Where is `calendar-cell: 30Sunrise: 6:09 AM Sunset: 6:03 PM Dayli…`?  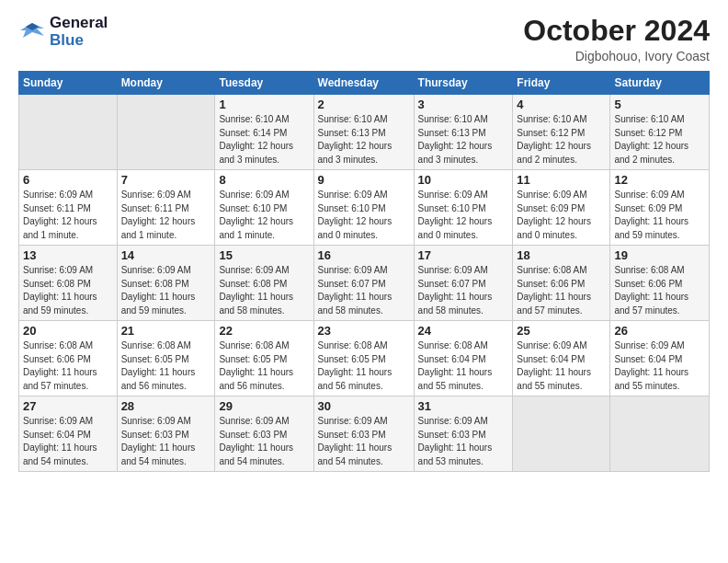
calendar-cell: 30Sunrise: 6:09 AM Sunset: 6:03 PM Dayli… is located at coordinates (364, 434).